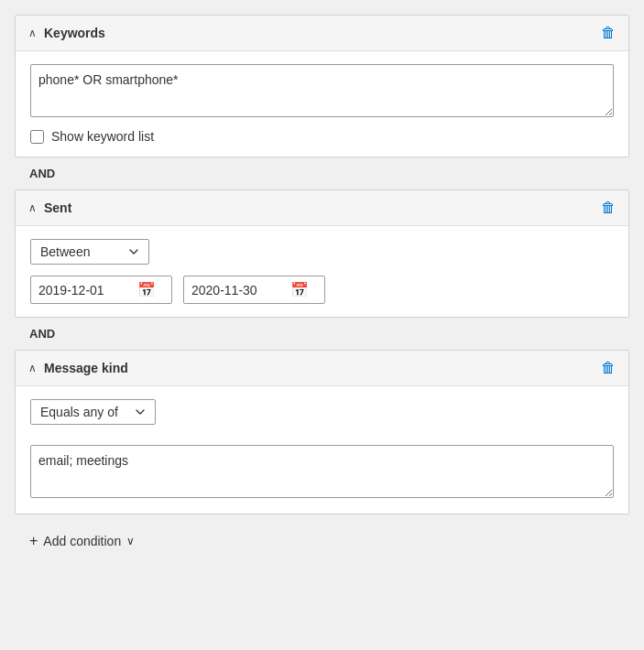  Describe the element at coordinates (33, 33) in the screenshot. I see `keywords-collapse-icon: ∧` at that location.